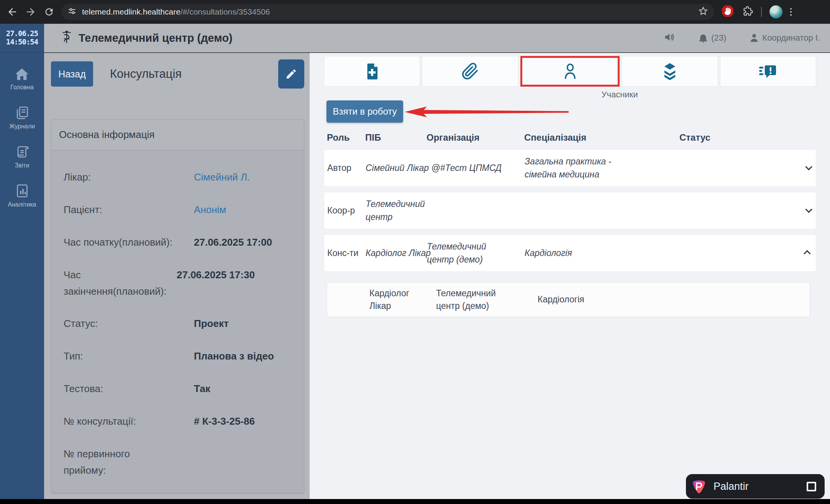 The height and width of the screenshot is (504, 830). Describe the element at coordinates (182, 242) in the screenshot. I see `field-start-time: Час початку(плановий): 27.06.2025 17:00` at that location.